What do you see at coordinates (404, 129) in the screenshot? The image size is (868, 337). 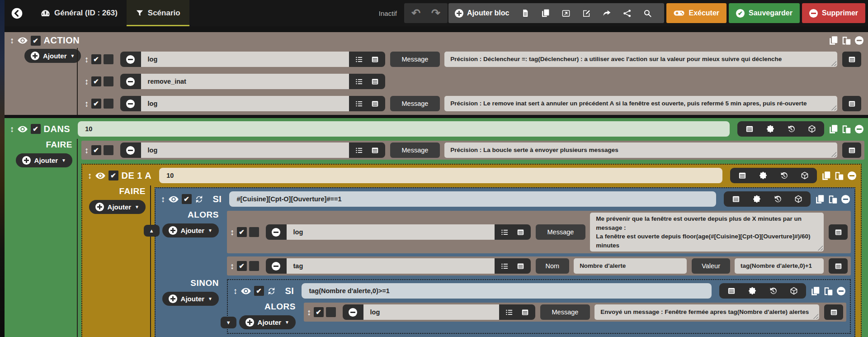 I see `dans-value-input: 10` at bounding box center [404, 129].